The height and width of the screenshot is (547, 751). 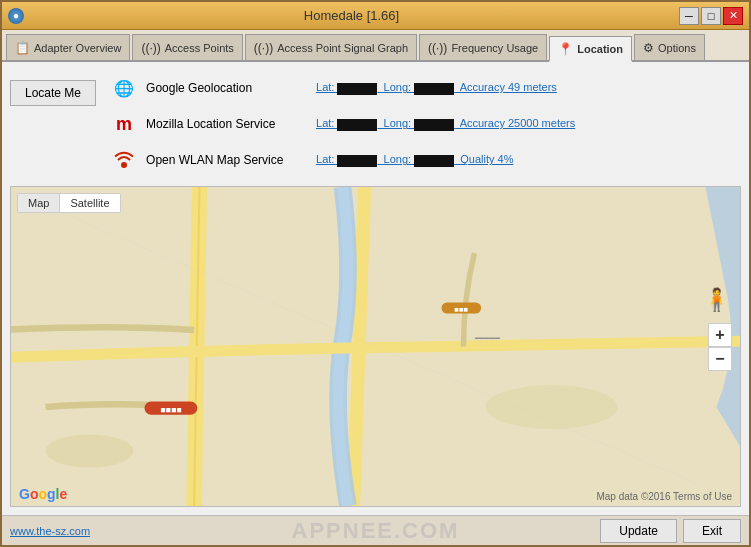 I want to click on watermark: APPNEE.COM, so click(x=376, y=531).